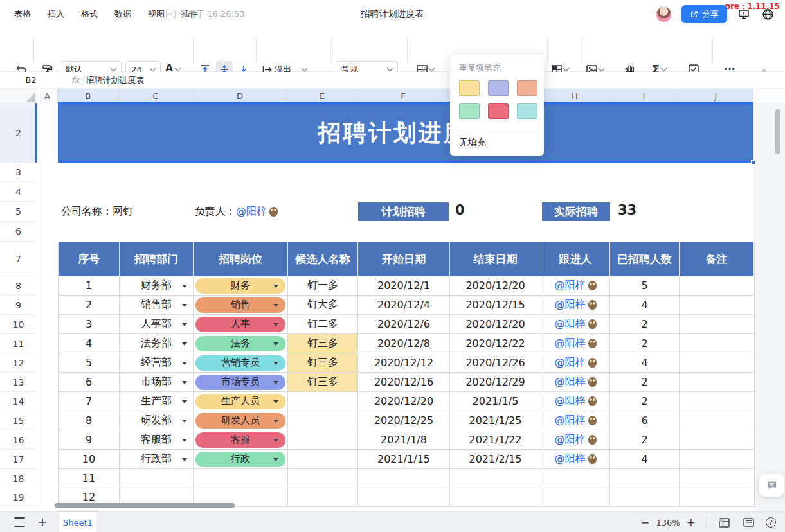  I want to click on table-header-2: 招聘部门, so click(157, 259).